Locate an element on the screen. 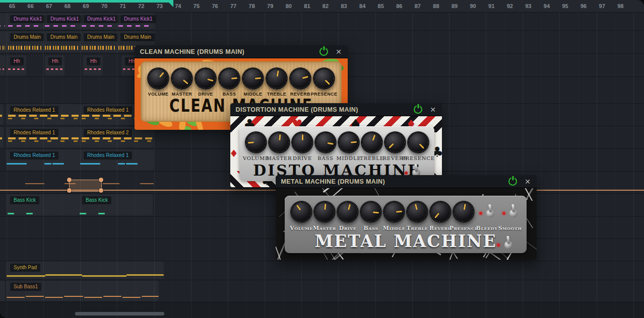 This screenshot has height=318, width=644. knob-row: VolumeMasterDriveBassMiddleTrebleReverbP… is located at coordinates (406, 213).